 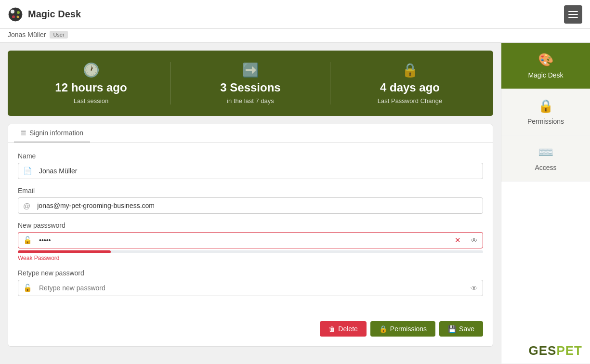 I want to click on magic-desk-icon: 🎨, so click(x=546, y=60).